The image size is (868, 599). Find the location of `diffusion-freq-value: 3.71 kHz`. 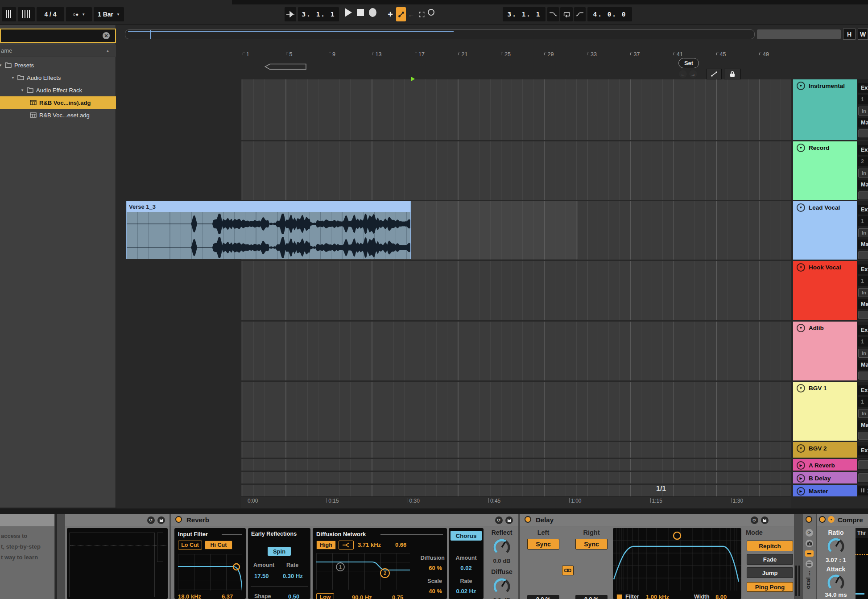

diffusion-freq-value: 3.71 kHz is located at coordinates (369, 545).